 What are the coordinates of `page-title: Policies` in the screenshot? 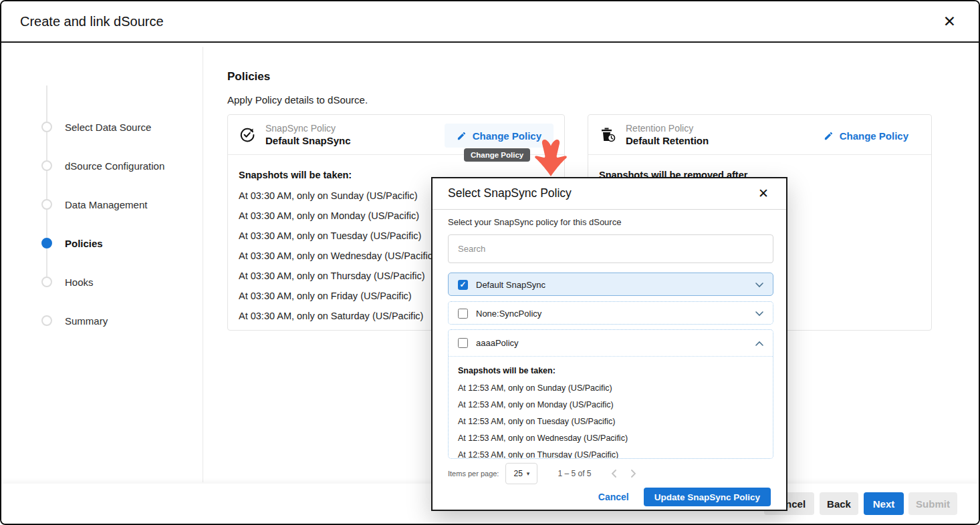 It's located at (249, 77).